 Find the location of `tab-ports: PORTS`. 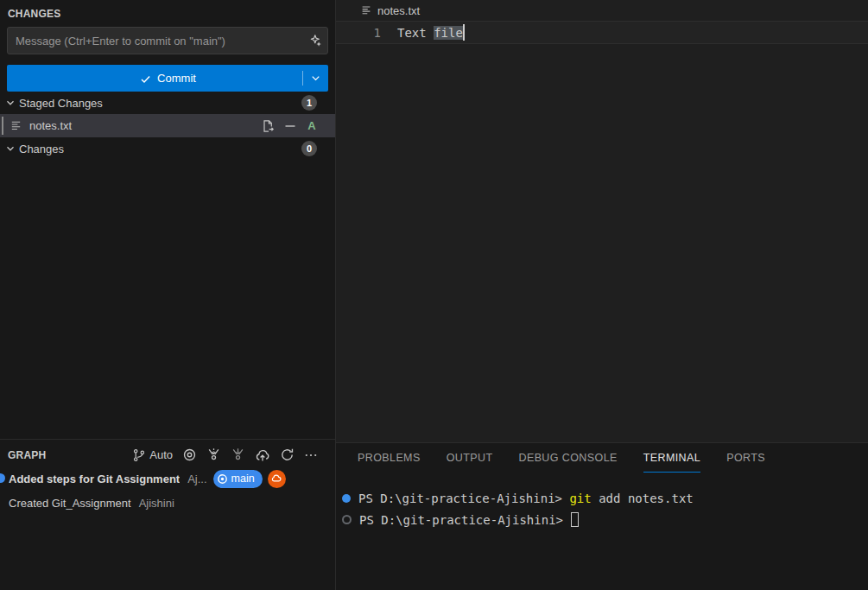

tab-ports: PORTS is located at coordinates (746, 458).